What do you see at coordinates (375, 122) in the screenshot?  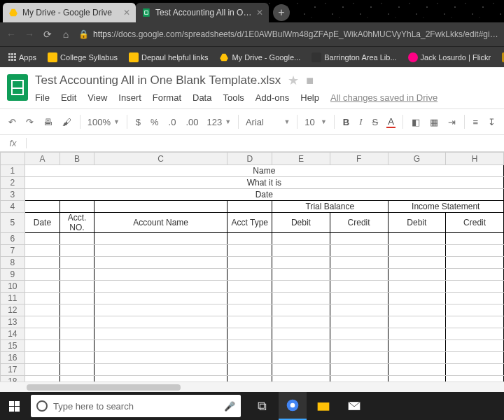 I see `strike-button: S` at bounding box center [375, 122].